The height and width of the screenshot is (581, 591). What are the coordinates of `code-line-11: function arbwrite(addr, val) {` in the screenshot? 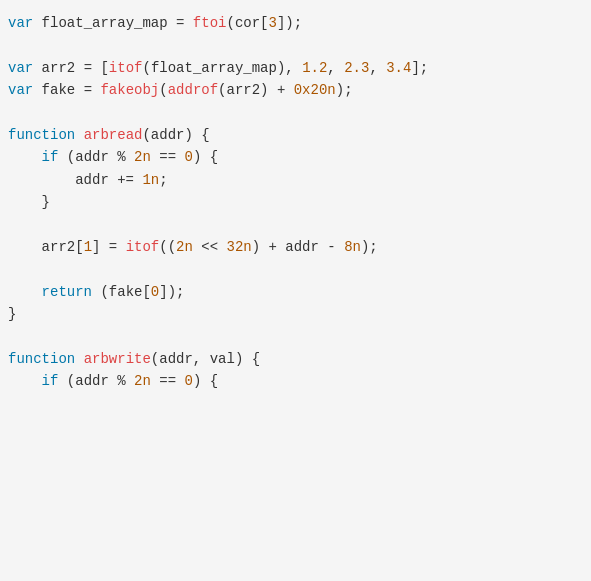 It's located at (296, 359).